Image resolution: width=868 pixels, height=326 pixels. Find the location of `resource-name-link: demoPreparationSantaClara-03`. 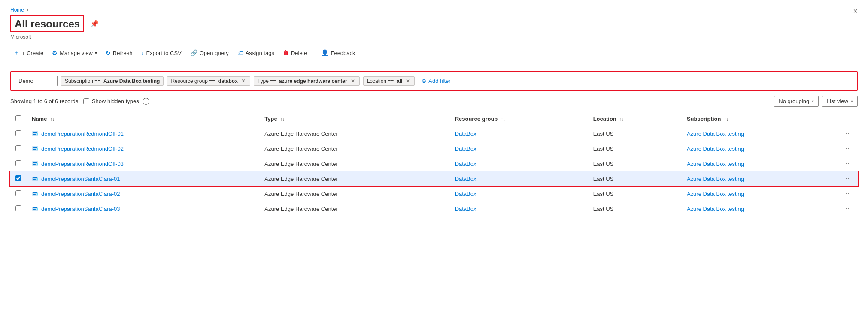

resource-name-link: demoPreparationSantaClara-03 is located at coordinates (81, 209).